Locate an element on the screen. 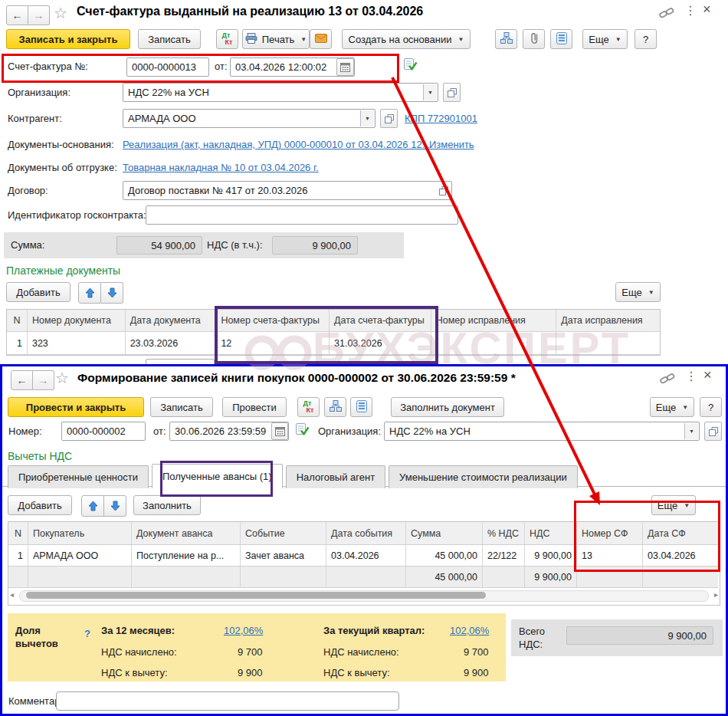 The height and width of the screenshot is (716, 728). scroll-left-icon: ◂ is located at coordinates (12, 595).